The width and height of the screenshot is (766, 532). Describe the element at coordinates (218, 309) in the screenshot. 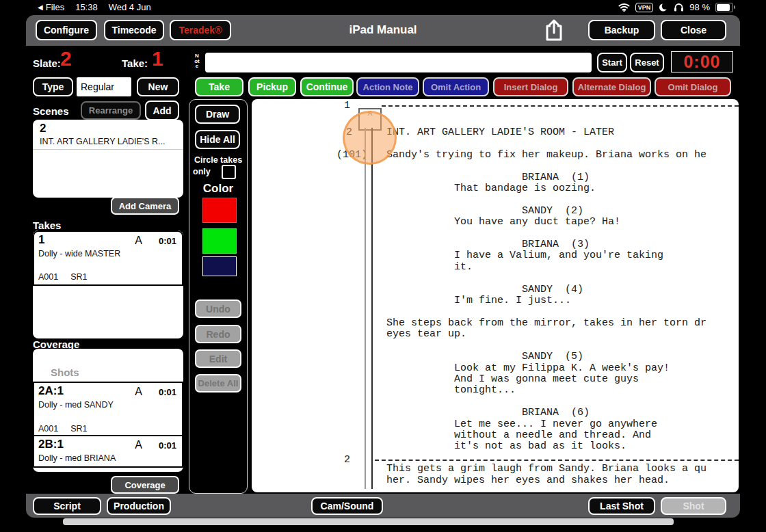

I see `undo-button: Undo` at that location.